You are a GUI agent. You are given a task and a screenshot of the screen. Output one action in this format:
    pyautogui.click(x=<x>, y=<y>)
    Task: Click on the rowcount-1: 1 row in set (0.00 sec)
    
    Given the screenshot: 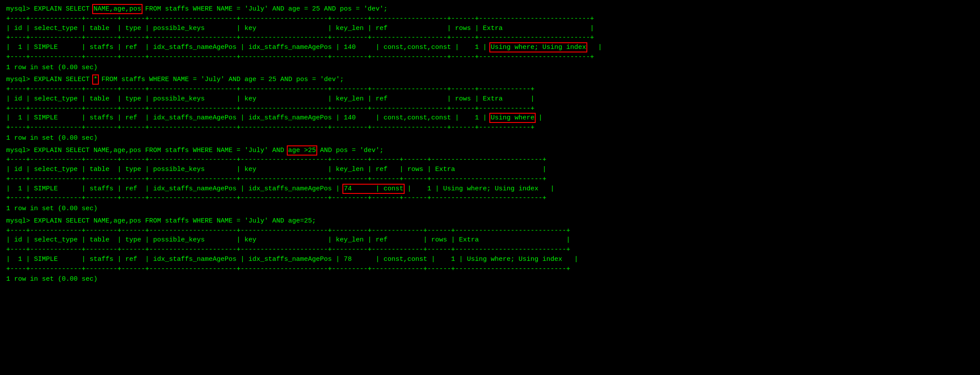 What is the action you would take?
    pyautogui.click(x=490, y=68)
    